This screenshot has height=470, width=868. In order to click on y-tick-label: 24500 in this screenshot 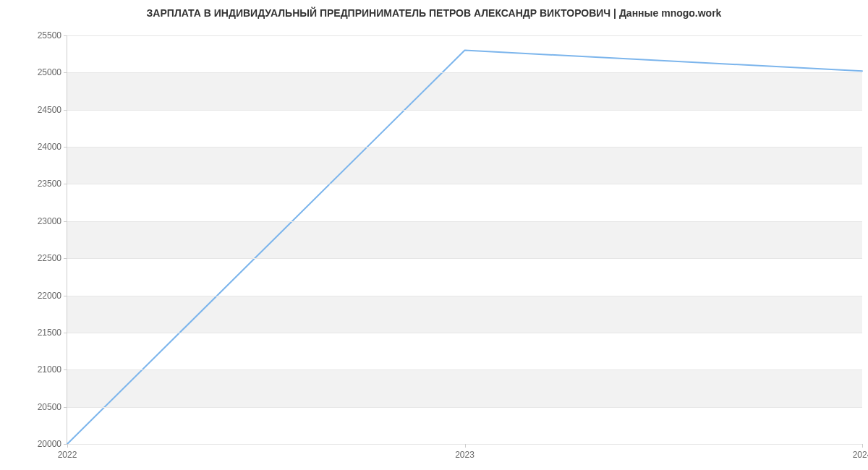, I will do `click(52, 110)`.